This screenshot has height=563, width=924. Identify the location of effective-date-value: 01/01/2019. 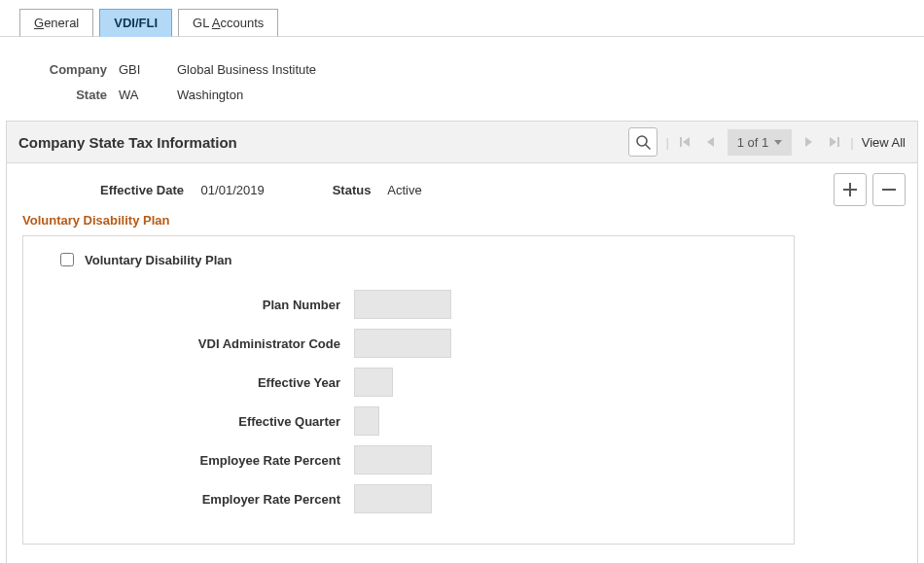
(233, 191).